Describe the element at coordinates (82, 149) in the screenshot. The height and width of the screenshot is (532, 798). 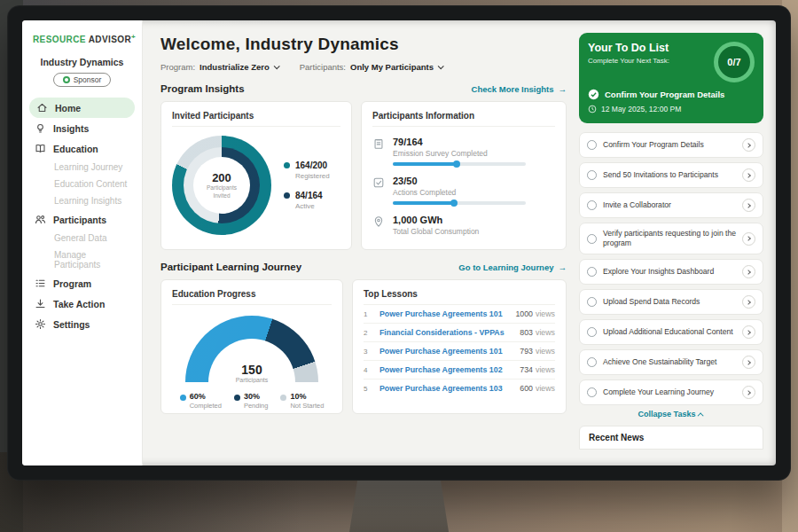
I see `sidebar-item-education: Education` at that location.